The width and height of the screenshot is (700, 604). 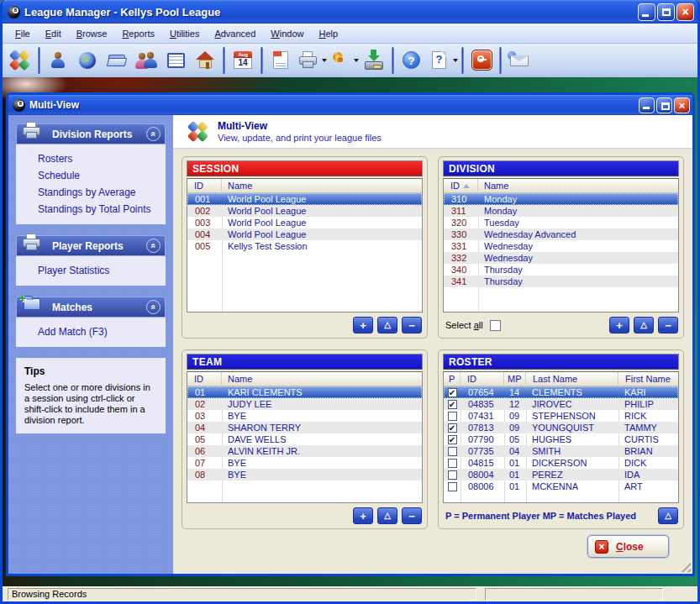 I want to click on teams-toolbar-button, so click(x=146, y=60).